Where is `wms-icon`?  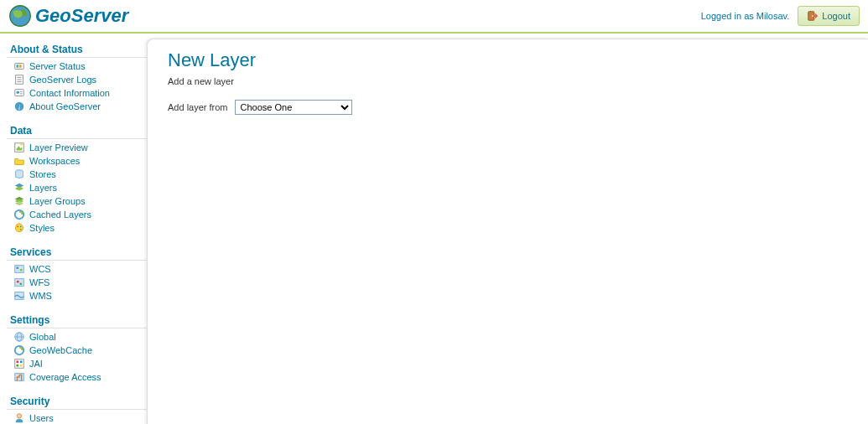
wms-icon is located at coordinates (19, 296).